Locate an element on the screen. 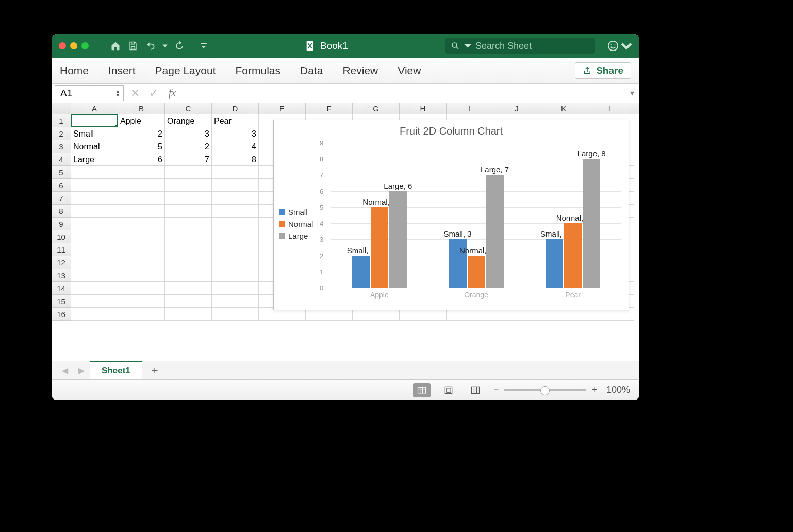  home-icon is located at coordinates (115, 46).